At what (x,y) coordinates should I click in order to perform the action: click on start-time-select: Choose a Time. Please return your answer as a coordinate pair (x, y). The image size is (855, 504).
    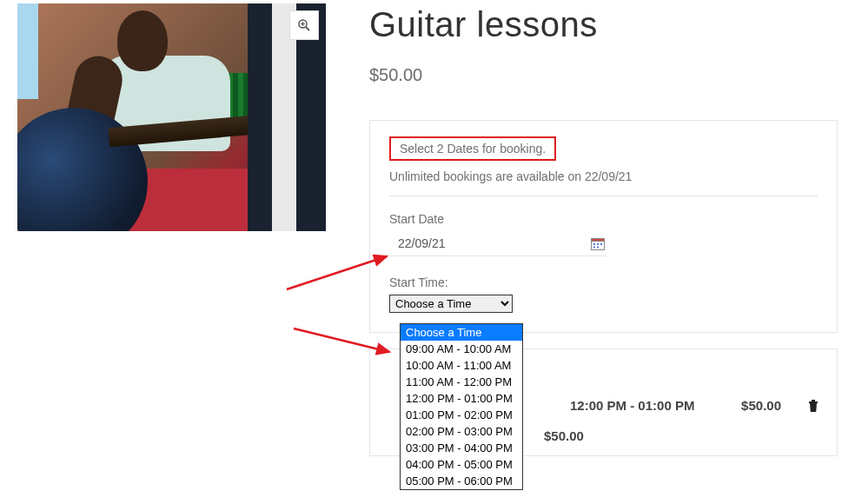
    Looking at the image, I should click on (451, 304).